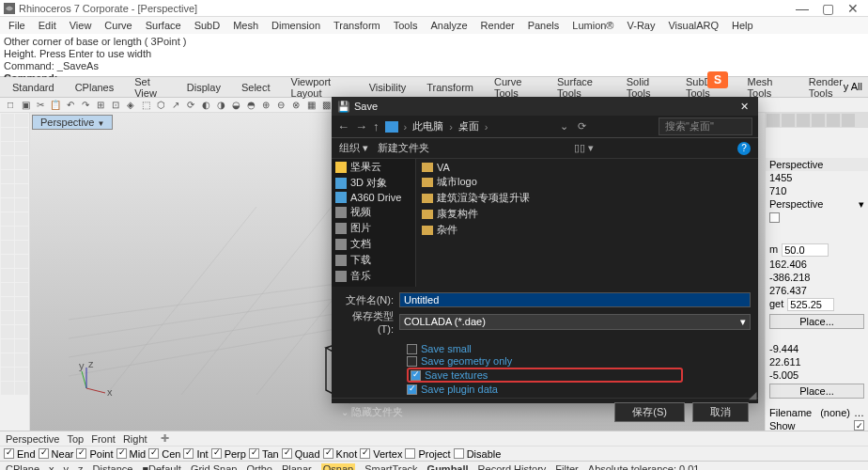 Image resolution: width=868 pixels, height=470 pixels. I want to click on status-gumball: Gumball, so click(448, 467).